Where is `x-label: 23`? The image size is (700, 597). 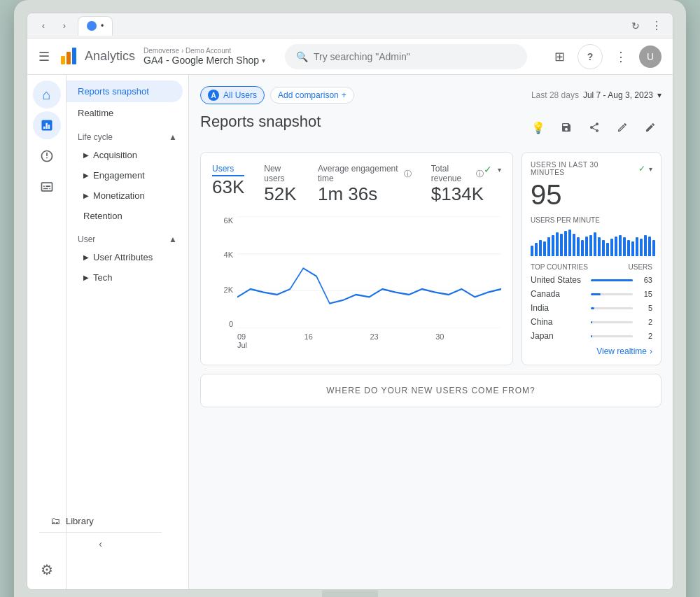
x-label: 23 is located at coordinates (374, 341).